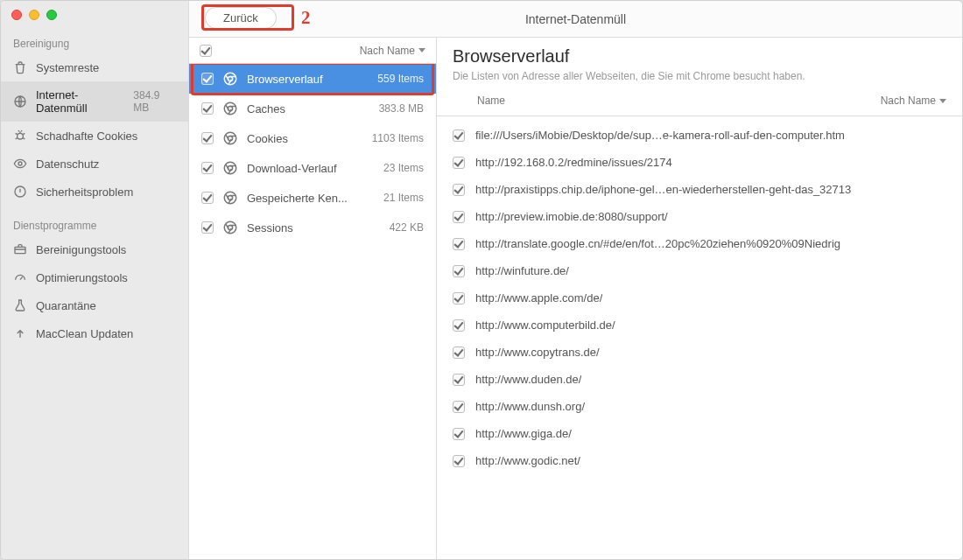 This screenshot has height=560, width=963. I want to click on sidebar-item-label: Optimierungstools, so click(82, 278).